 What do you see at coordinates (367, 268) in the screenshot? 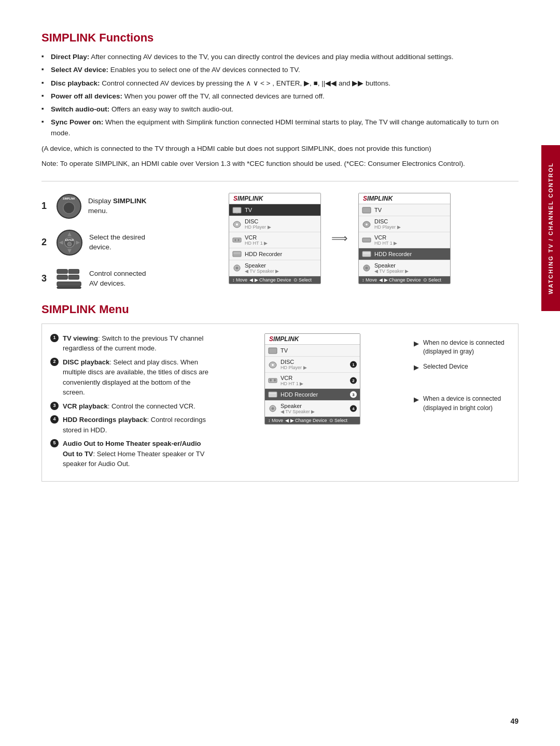
I see `speaker-icon-right` at bounding box center [367, 268].